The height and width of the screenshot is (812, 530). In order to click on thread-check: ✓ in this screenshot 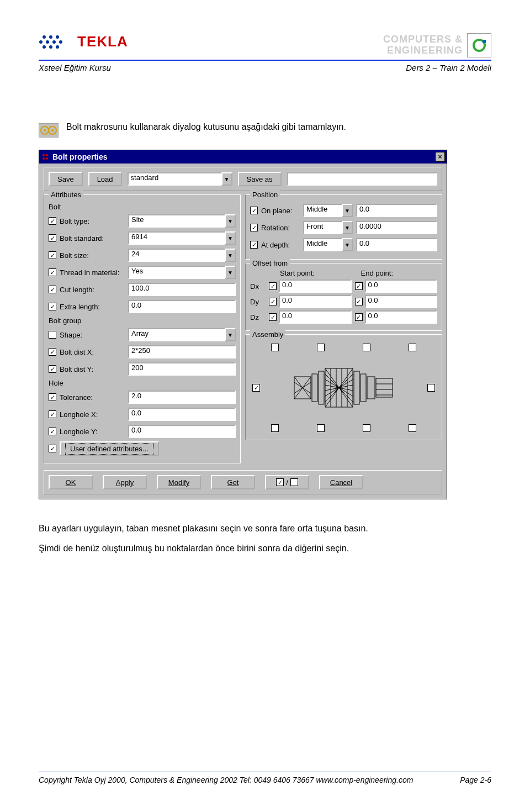, I will do `click(52, 272)`.